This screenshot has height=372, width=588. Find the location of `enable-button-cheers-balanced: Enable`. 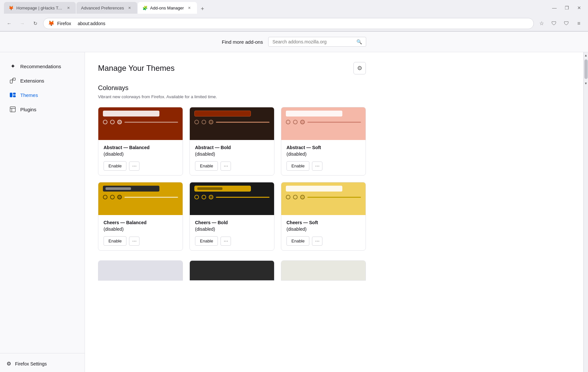

enable-button-cheers-balanced: Enable is located at coordinates (115, 241).